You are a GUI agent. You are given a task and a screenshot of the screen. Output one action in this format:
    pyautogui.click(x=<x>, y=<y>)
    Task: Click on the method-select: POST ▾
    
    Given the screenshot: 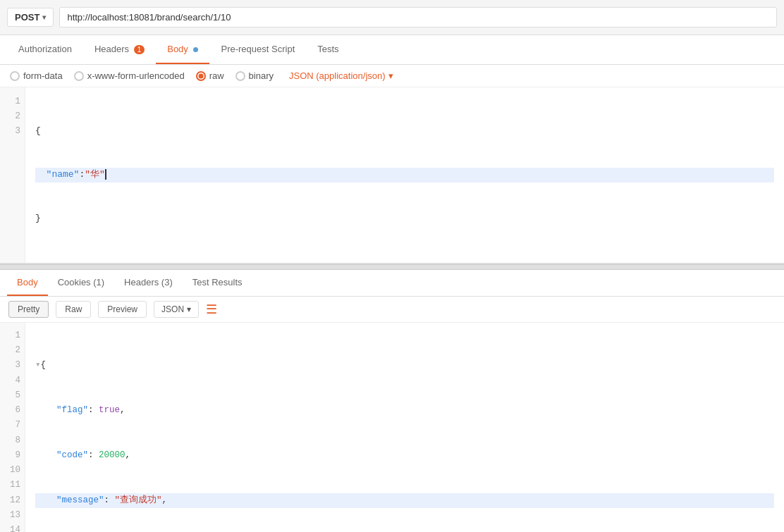 What is the action you would take?
    pyautogui.click(x=30, y=17)
    